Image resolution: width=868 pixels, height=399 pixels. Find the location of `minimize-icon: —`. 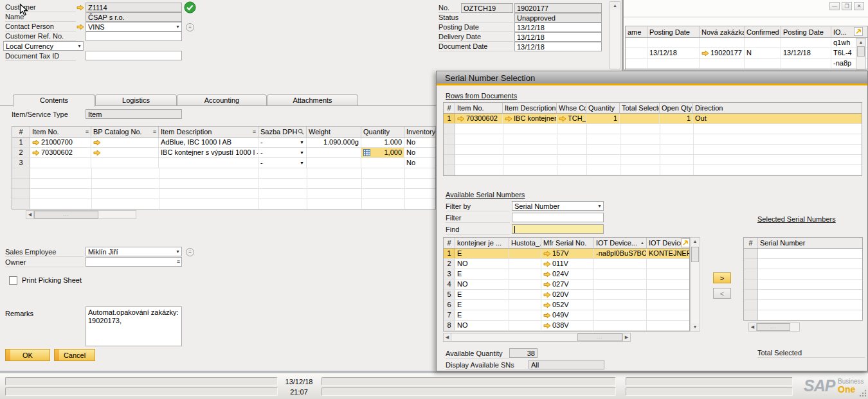

minimize-icon: — is located at coordinates (835, 6).